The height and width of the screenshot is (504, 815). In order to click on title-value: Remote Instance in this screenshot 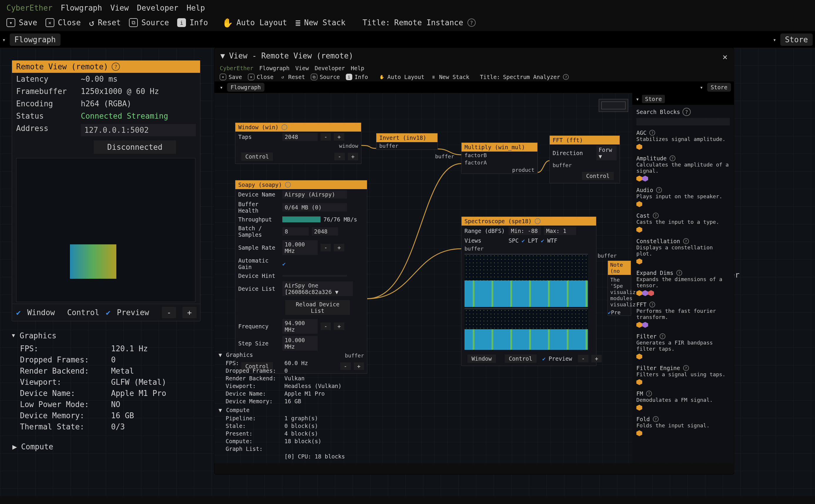, I will do `click(429, 23)`.